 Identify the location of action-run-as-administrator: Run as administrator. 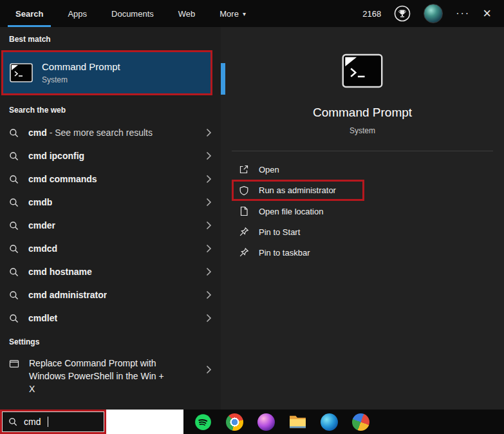
(298, 191).